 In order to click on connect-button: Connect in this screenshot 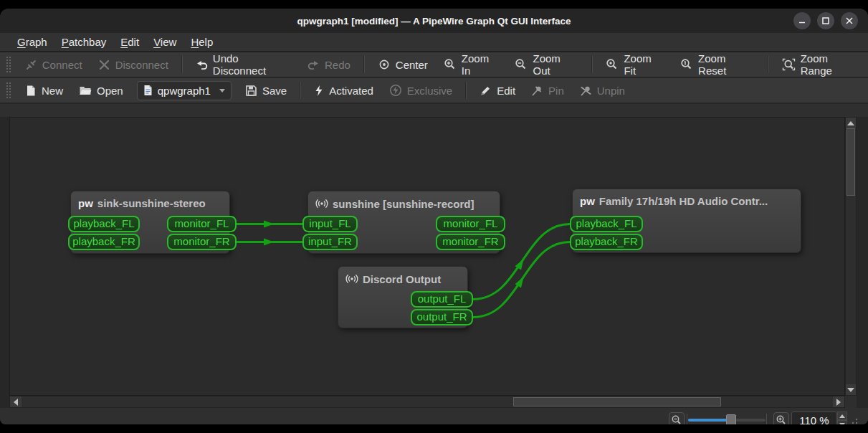, I will do `click(54, 65)`.